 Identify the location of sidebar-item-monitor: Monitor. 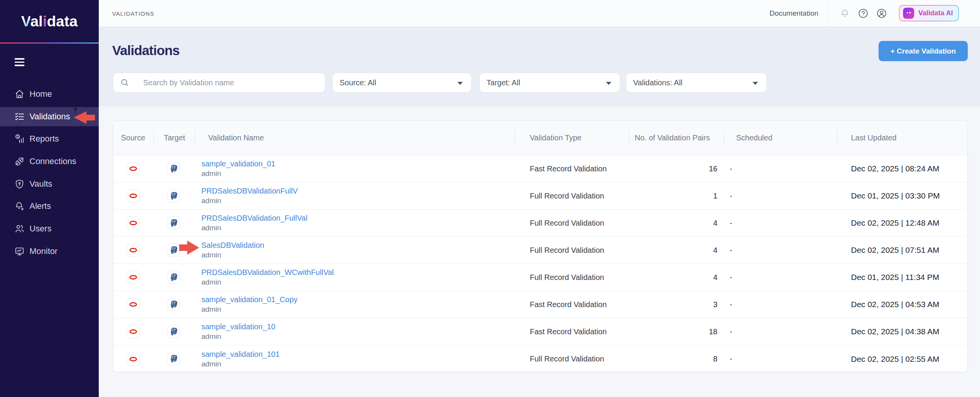
(49, 251).